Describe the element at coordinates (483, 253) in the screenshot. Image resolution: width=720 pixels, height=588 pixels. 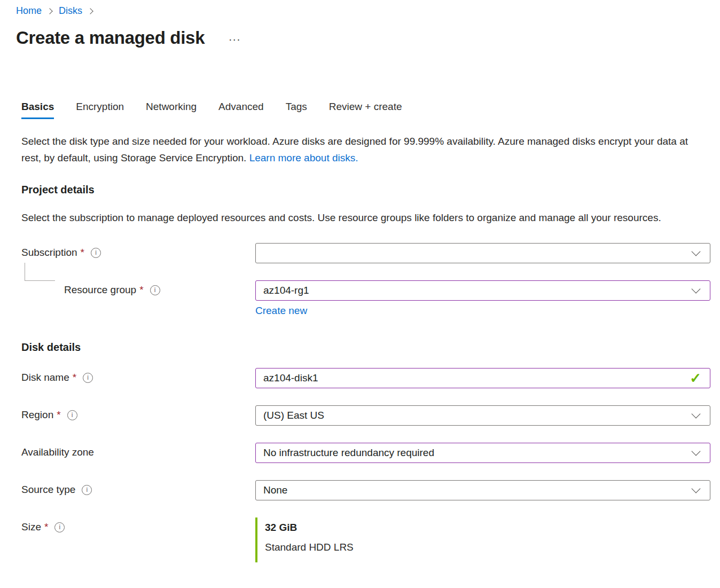
I see `subscription-dropdown` at that location.